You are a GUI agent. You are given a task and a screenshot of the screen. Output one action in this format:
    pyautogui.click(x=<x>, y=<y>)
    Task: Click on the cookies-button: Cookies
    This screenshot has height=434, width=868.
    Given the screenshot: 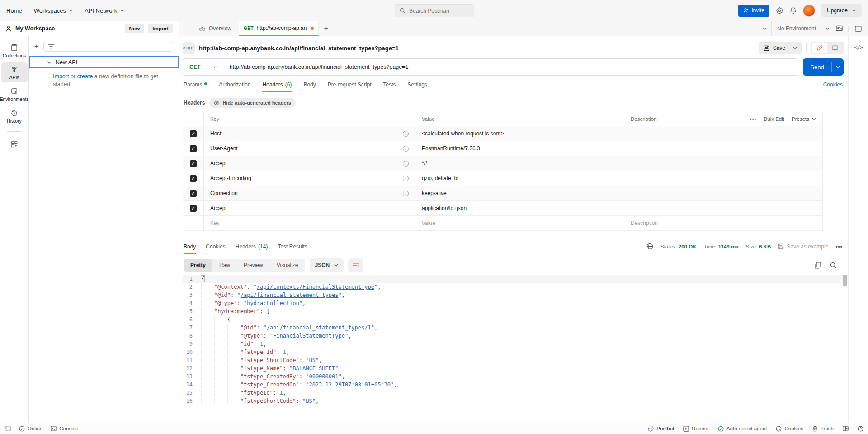 What is the action you would take?
    pyautogui.click(x=789, y=429)
    